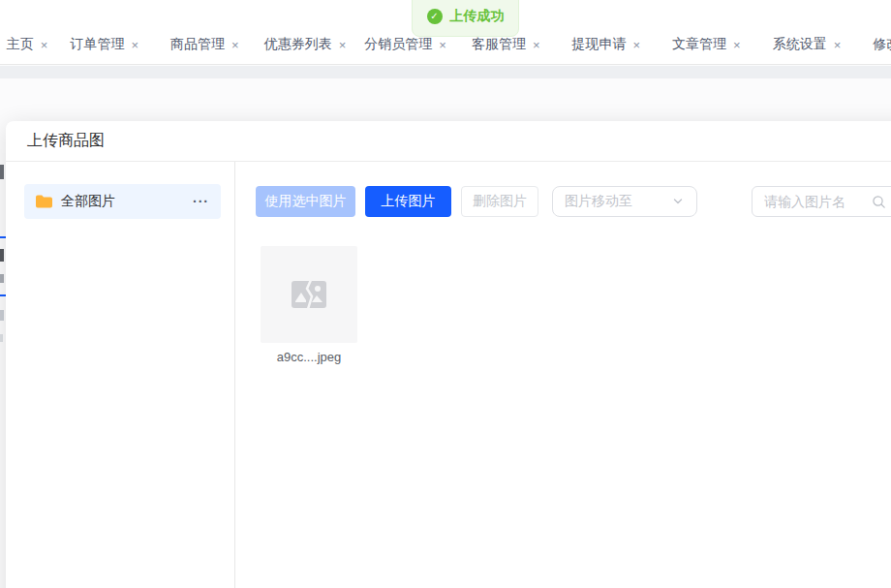  What do you see at coordinates (305, 50) in the screenshot?
I see `tab-coupons: 优惠券列表 ×` at bounding box center [305, 50].